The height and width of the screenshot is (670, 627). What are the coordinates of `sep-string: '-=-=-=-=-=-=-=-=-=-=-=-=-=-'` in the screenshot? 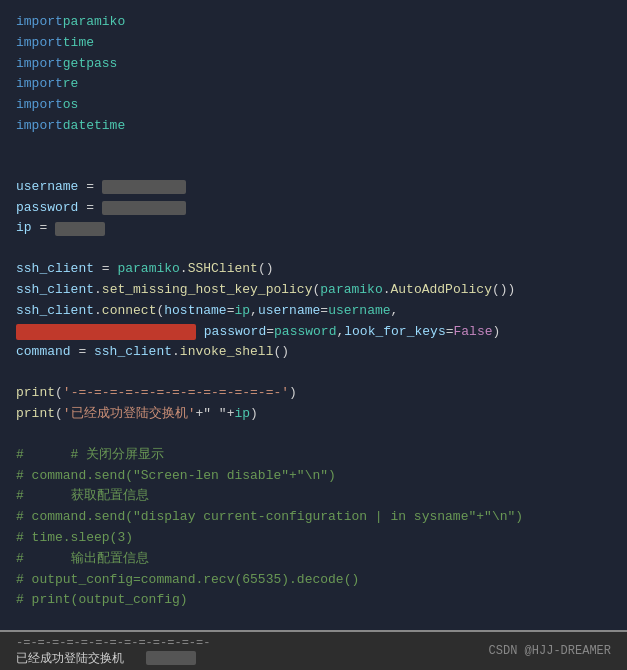 It's located at (176, 394).